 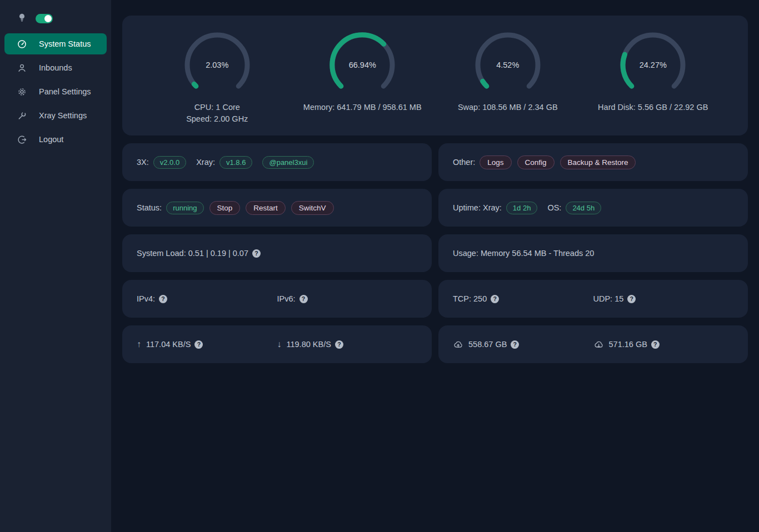 I want to click on download-speed-block: ↓ 119.80 KB/S ?, so click(x=348, y=344).